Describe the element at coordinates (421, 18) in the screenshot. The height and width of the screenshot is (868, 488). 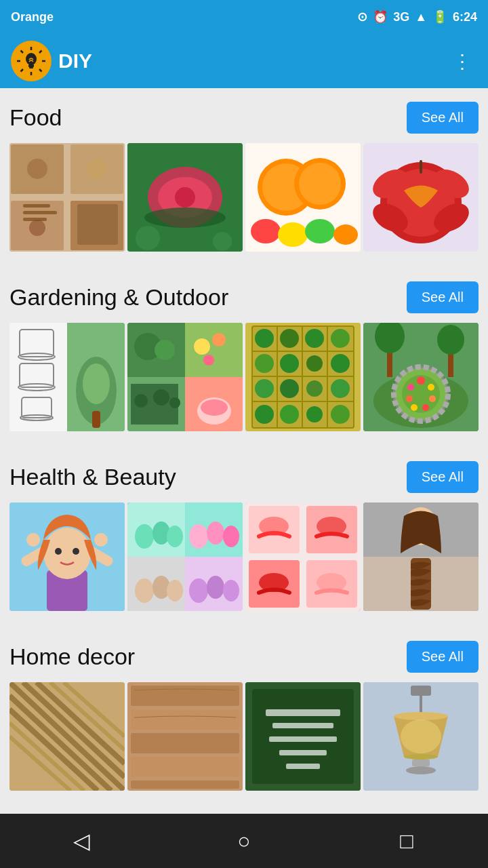
I see `signal-icon: ▲` at that location.